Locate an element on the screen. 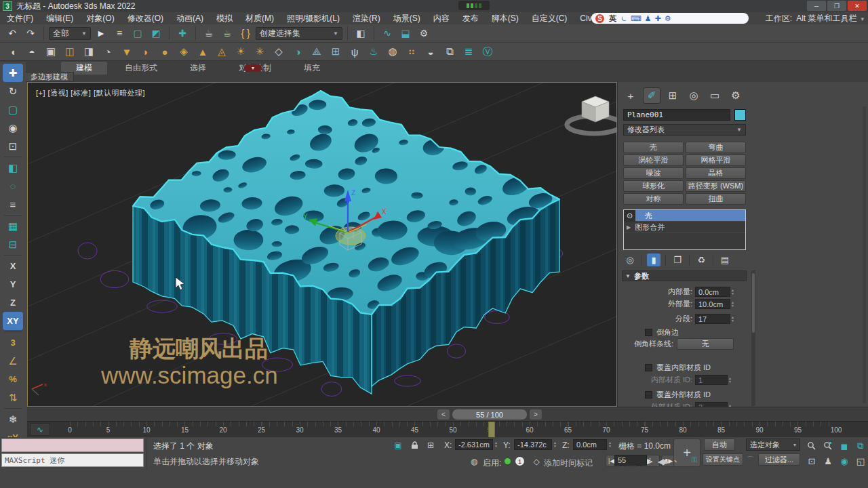 This screenshot has width=868, height=488. zoom-extents-all-icon: ⧉ is located at coordinates (860, 446).